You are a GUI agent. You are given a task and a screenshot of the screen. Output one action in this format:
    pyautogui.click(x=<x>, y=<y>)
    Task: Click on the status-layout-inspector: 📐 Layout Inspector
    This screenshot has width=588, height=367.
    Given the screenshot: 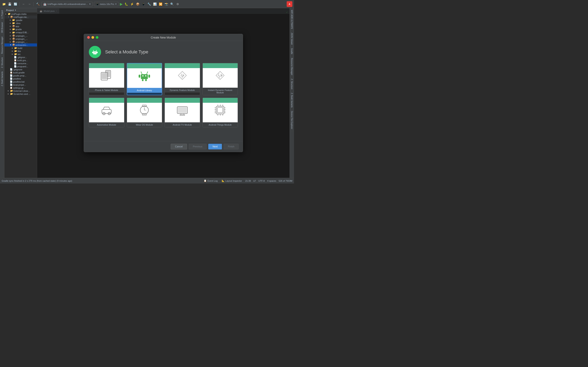 What is the action you would take?
    pyautogui.click(x=232, y=181)
    